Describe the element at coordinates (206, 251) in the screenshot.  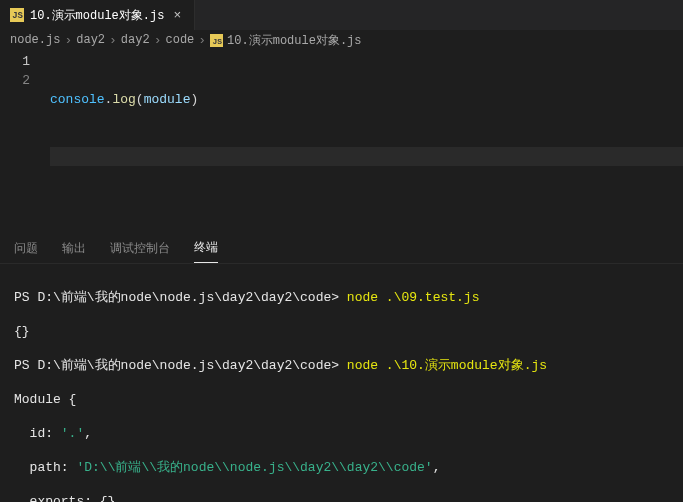
I see `tab-terminal: 终端` at that location.